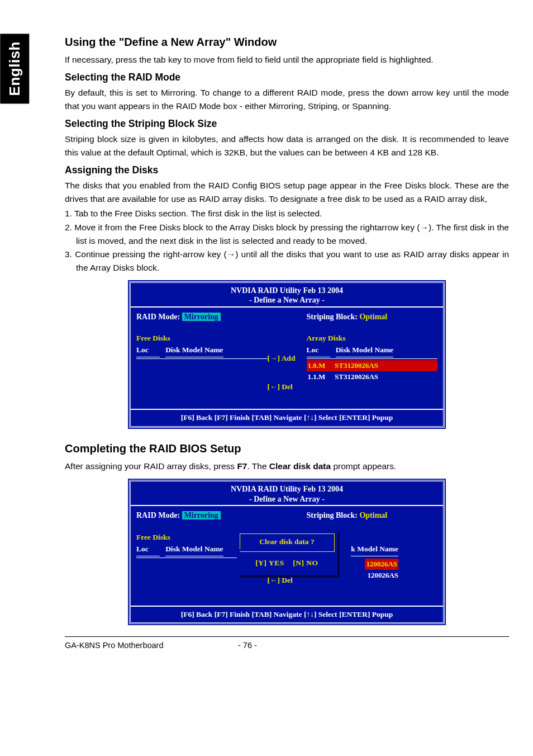 The image size is (533, 756). Describe the element at coordinates (287, 552) in the screenshot. I see `clear-disk-popup: Clear disk data ? [Y] YES [N] NO` at that location.